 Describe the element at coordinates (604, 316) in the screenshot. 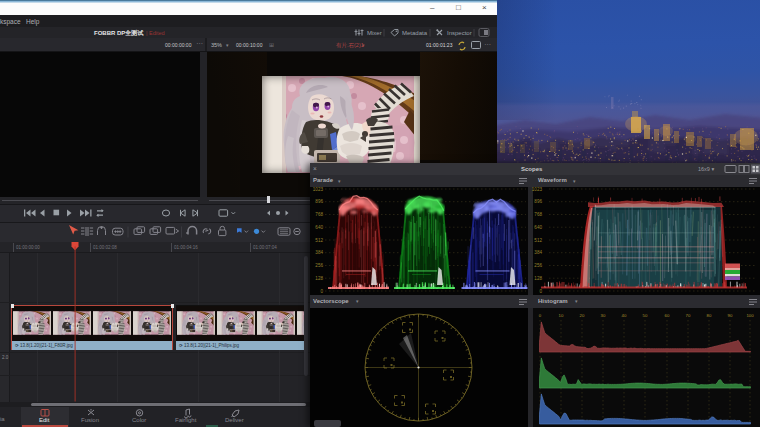

I see `svg-text: 30` at that location.